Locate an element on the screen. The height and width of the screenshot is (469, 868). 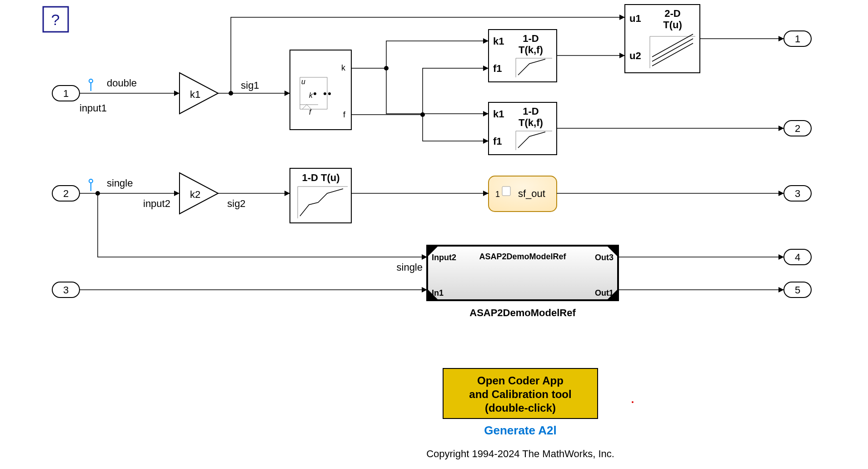
lookup-1d-a: k1 f1 1-D T(k,f) is located at coordinates (523, 55).